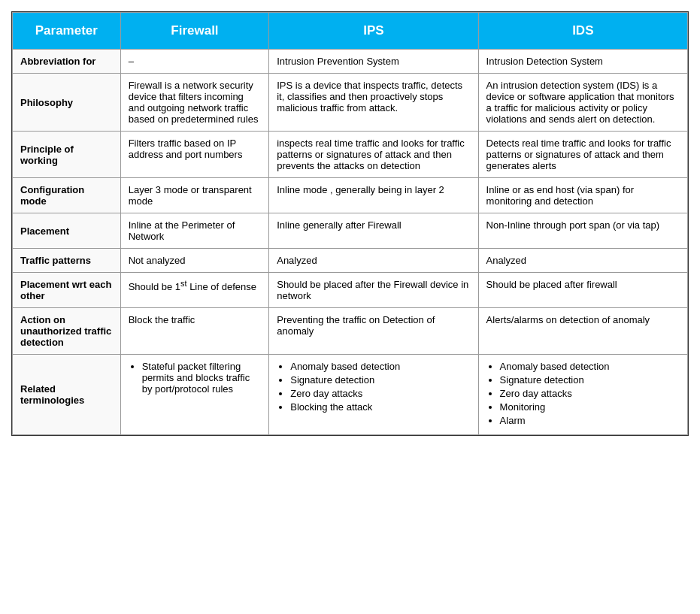 This screenshot has width=700, height=614. Describe the element at coordinates (374, 102) in the screenshot. I see `ips-cell: IPS is a device that inspects traffic, d…` at that location.